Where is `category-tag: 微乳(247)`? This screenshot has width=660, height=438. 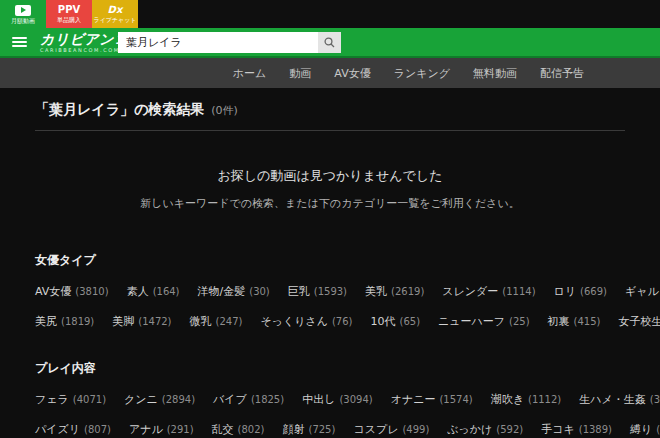 category-tag: 微乳(247) is located at coordinates (216, 322).